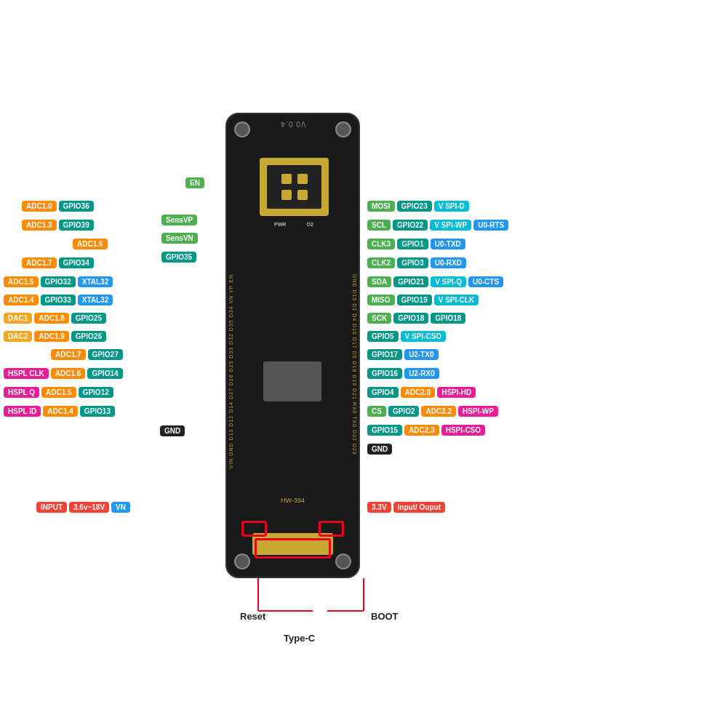 The image size is (728, 728). Describe the element at coordinates (58, 263) in the screenshot. I see `pin-row-4: ADC1.7 GPIO34` at that location.